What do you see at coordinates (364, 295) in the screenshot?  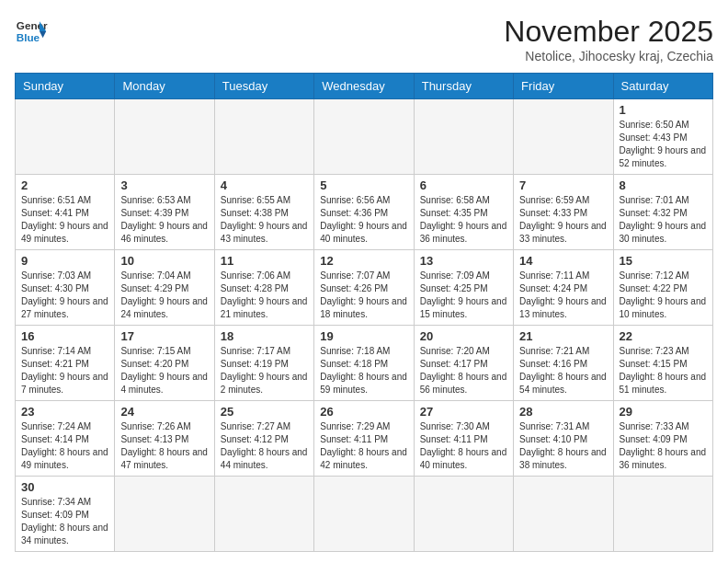 I see `day-info: Sunrise: 7:07 AM Sunset: 4:26 PM Dayligh…` at bounding box center [364, 295].